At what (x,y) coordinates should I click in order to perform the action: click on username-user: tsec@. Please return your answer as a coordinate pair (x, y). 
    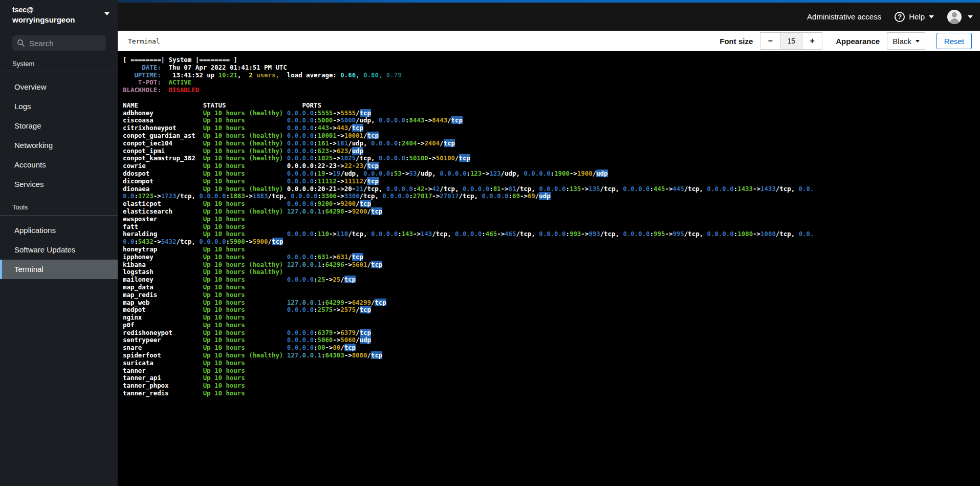
    Looking at the image, I should click on (58, 10).